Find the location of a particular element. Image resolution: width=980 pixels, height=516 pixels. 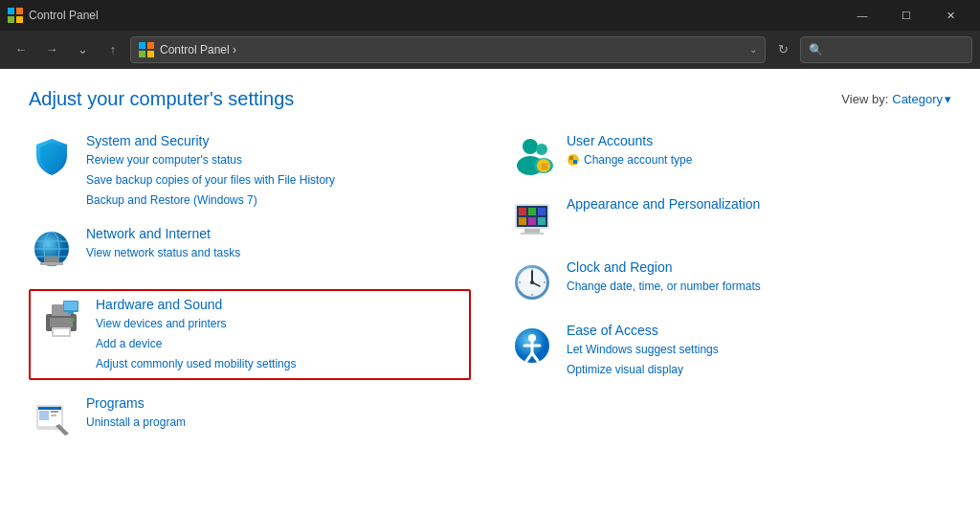

titlebar-controls: — ☐ ✕ is located at coordinates (906, 15).